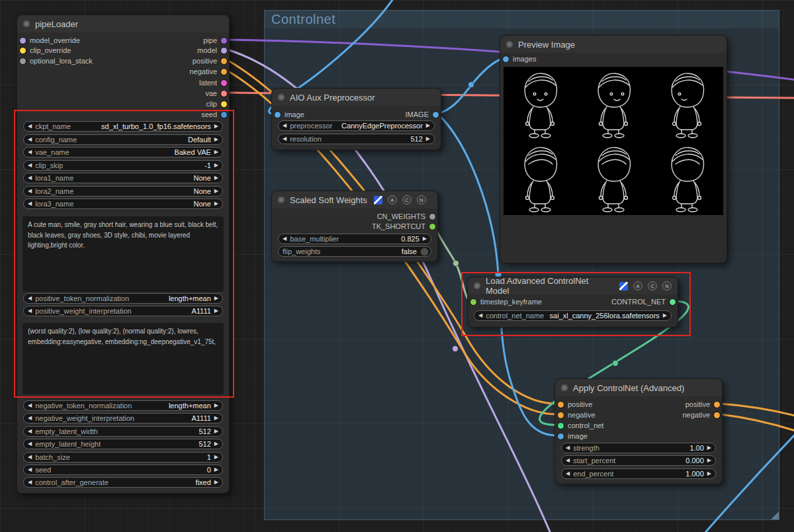  I want to click on input-positive: positive, so click(575, 404).